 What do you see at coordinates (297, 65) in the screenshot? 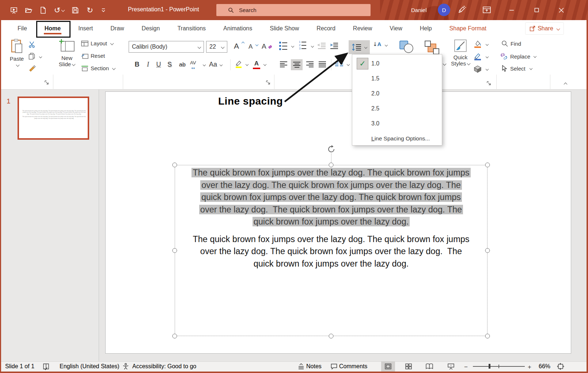
I see `align-center-button` at bounding box center [297, 65].